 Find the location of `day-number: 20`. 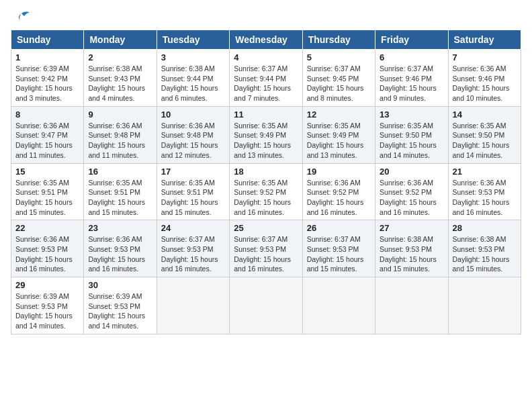

day-number: 20 is located at coordinates (411, 172).